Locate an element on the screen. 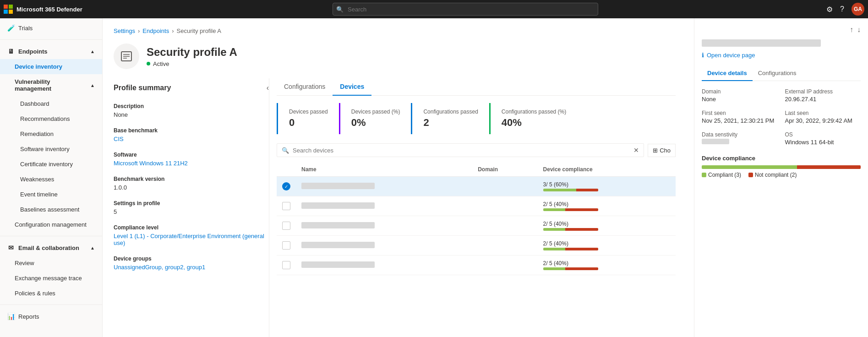  device-search-input is located at coordinates (461, 150).